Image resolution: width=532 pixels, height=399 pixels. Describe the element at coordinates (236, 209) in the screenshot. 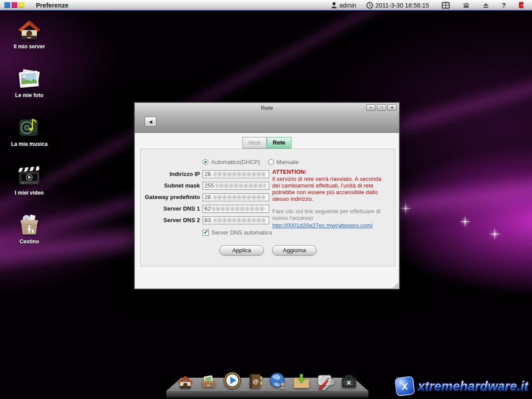

I see `dns1-input: 62` at that location.